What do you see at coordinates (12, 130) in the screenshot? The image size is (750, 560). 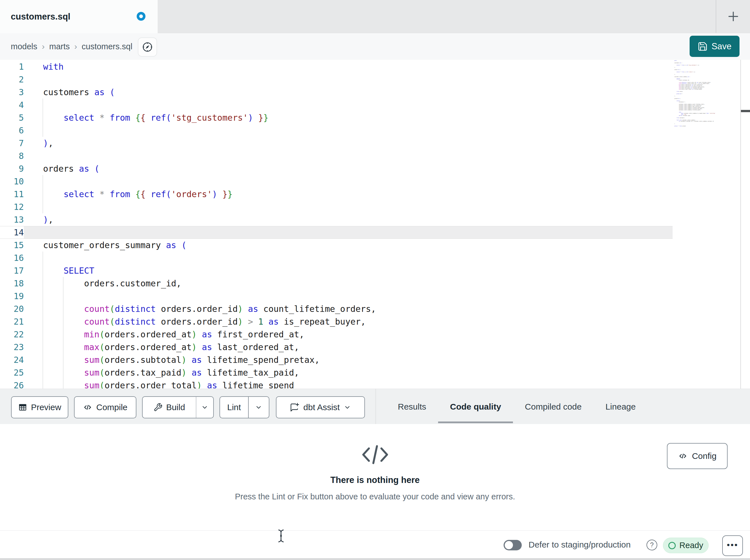 I see `line-number: 6` at bounding box center [12, 130].